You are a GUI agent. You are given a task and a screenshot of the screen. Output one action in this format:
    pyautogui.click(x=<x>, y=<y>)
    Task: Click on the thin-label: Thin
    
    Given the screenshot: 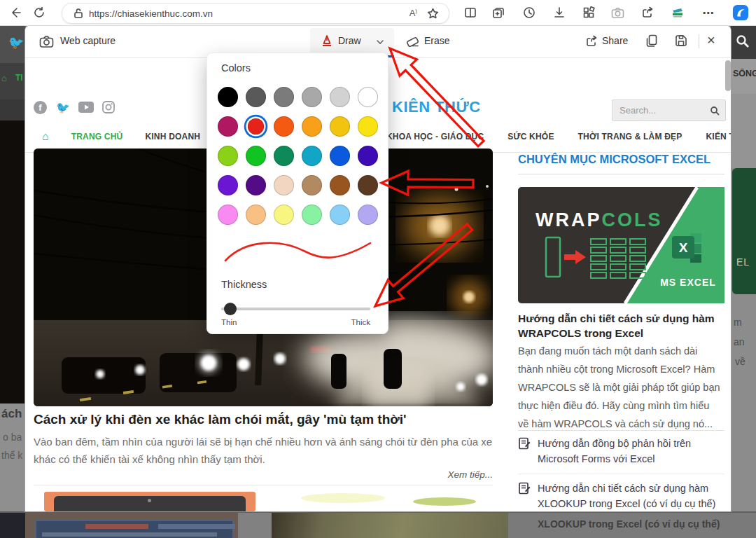 What is the action you would take?
    pyautogui.click(x=229, y=322)
    